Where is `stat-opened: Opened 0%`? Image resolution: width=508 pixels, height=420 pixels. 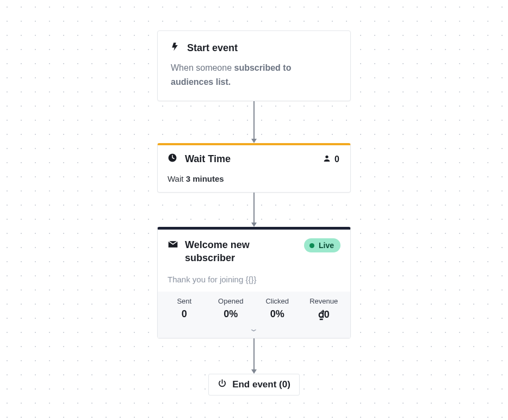
stat-opened: Opened 0% is located at coordinates (231, 309).